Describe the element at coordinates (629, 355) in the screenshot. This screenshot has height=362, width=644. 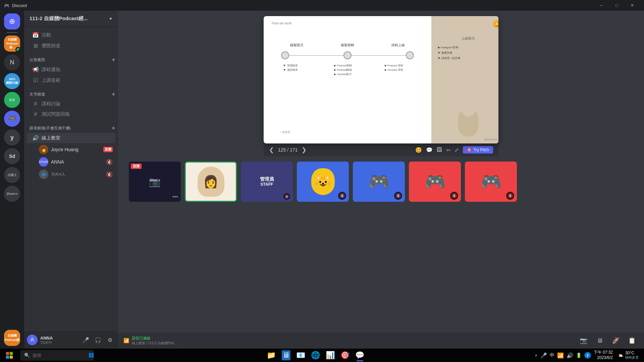
I see `weather-widget: ⛅ 30°C 晴時多雲` at that location.